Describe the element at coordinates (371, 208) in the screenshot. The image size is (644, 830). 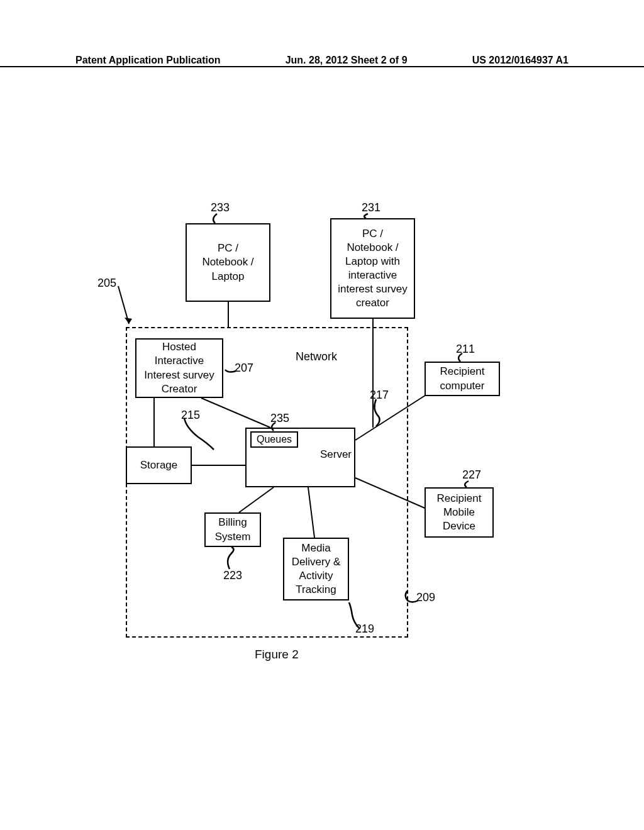
I see `ref-231: 231` at that location.